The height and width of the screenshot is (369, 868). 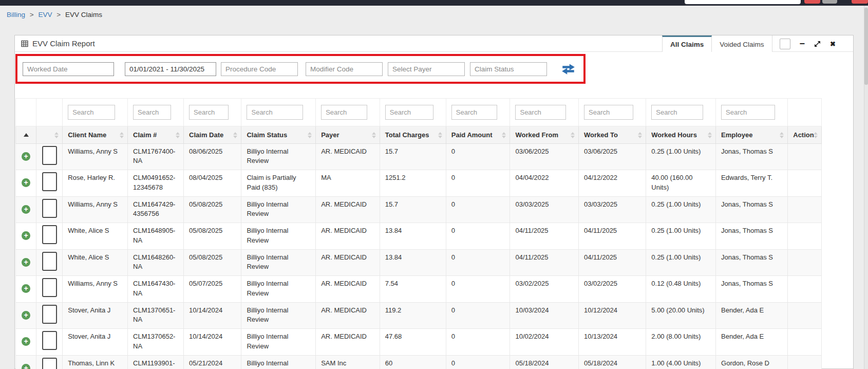 I want to click on tab-voided-claims: Voided Claims, so click(x=742, y=44).